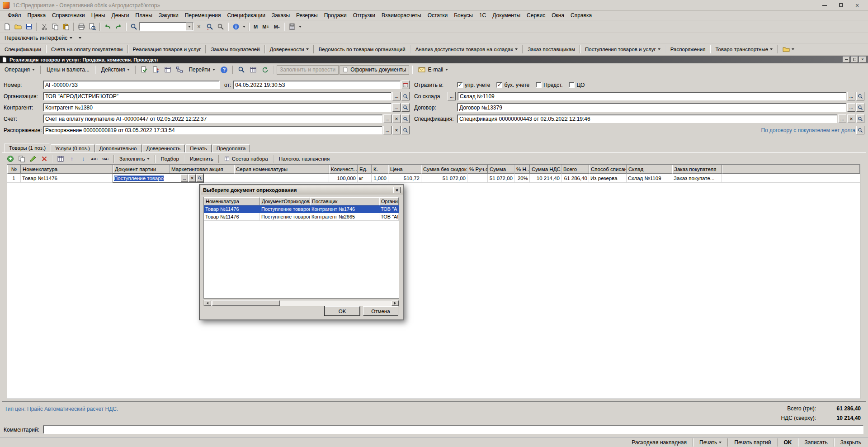 This screenshot has height=447, width=868. Describe the element at coordinates (69, 15) in the screenshot. I see `menu-directories: Справочники` at that location.